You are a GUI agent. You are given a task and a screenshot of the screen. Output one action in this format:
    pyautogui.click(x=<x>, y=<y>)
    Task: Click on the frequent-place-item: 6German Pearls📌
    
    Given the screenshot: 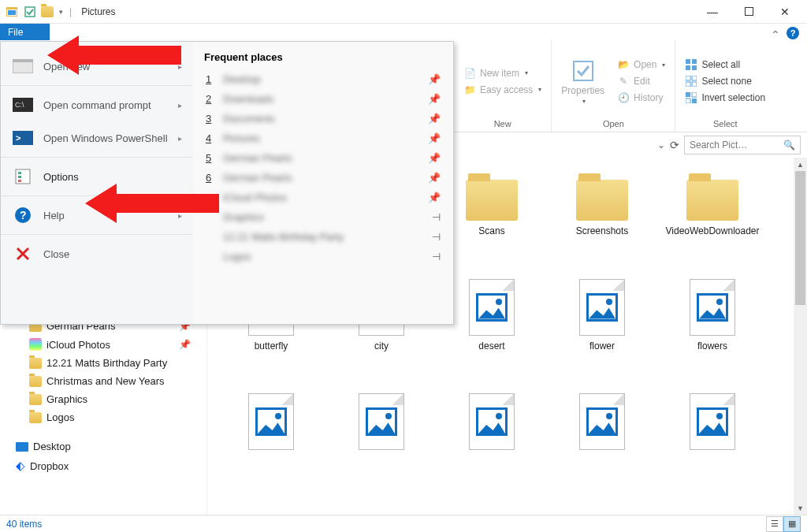 What is the action you would take?
    pyautogui.click(x=323, y=178)
    